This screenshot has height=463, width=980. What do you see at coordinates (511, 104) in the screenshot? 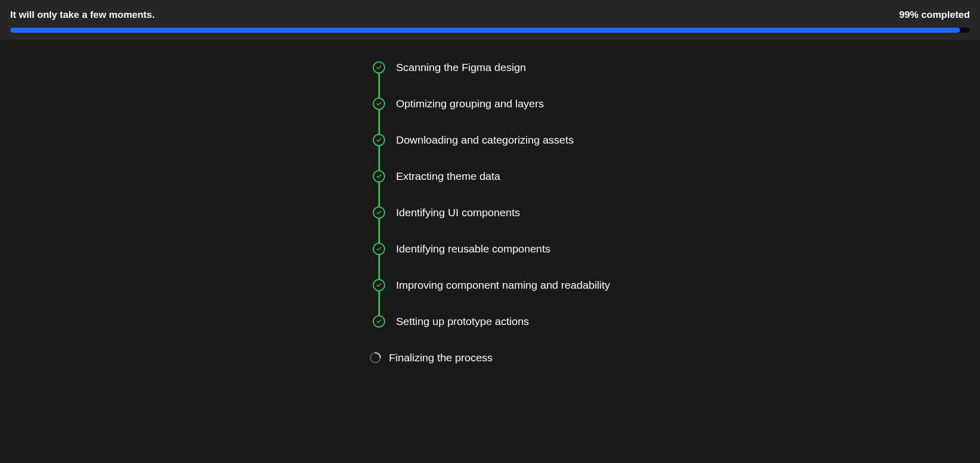
I see `step-item: Optimizing grouping and layers` at bounding box center [511, 104].